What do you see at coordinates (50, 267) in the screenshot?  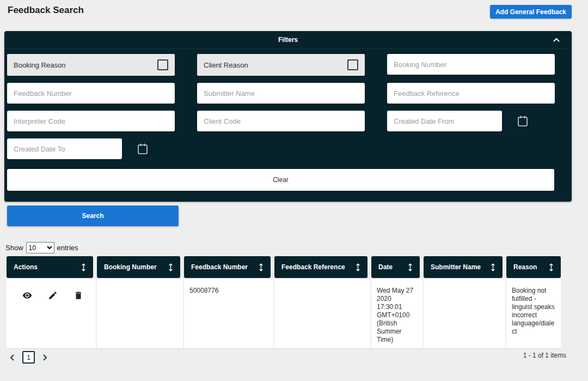 I see `column-header-actions: Actions` at bounding box center [50, 267].